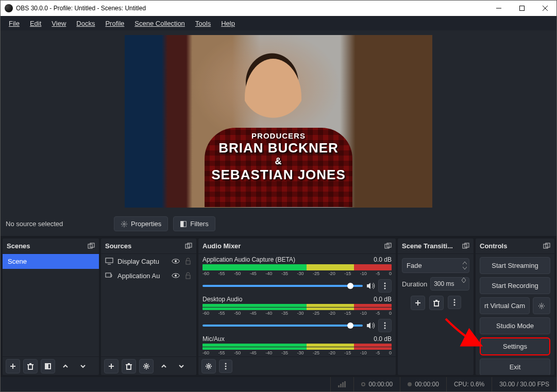 The height and width of the screenshot is (392, 557). Describe the element at coordinates (213, 339) in the screenshot. I see `channel-name: Mic/Aux` at that location.